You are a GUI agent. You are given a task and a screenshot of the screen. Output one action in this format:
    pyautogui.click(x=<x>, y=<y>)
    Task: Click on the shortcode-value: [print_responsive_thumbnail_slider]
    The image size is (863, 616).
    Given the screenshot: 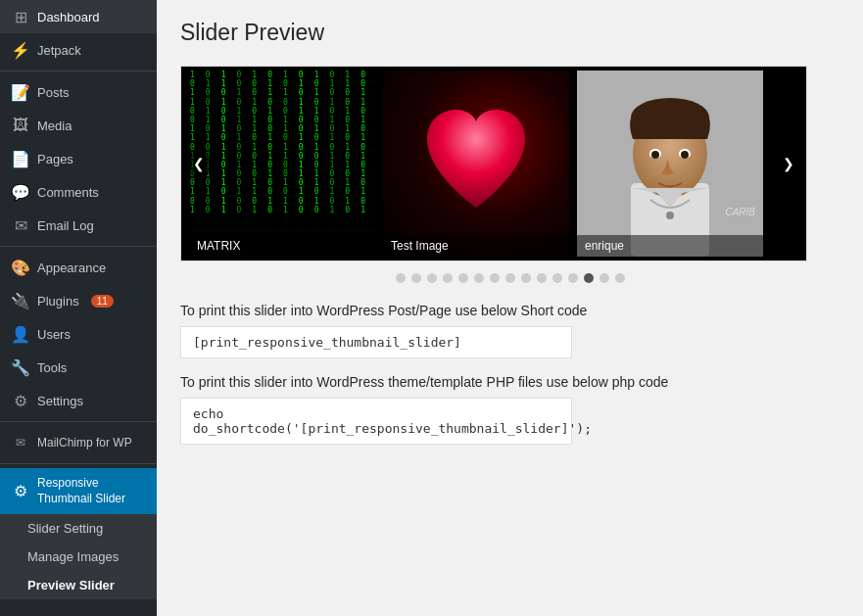 What is the action you would take?
    pyautogui.click(x=376, y=343)
    